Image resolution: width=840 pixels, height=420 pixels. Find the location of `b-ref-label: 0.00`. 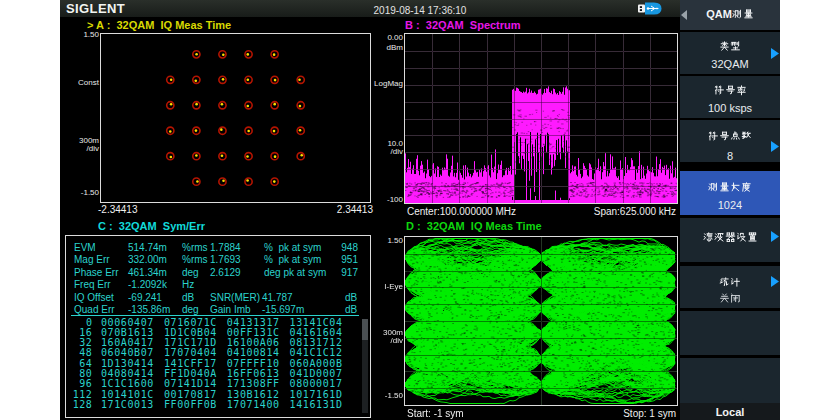

b-ref-label: 0.00 is located at coordinates (388, 38).